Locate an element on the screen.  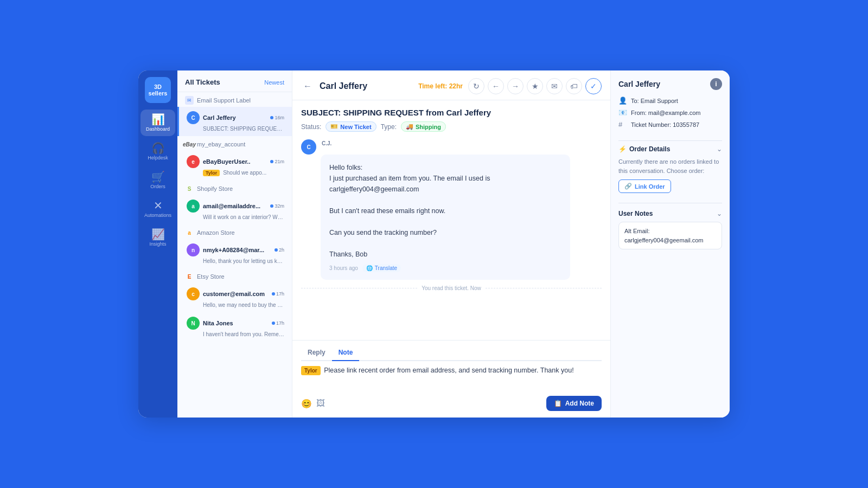
image-button: 🖼 is located at coordinates (321, 403).